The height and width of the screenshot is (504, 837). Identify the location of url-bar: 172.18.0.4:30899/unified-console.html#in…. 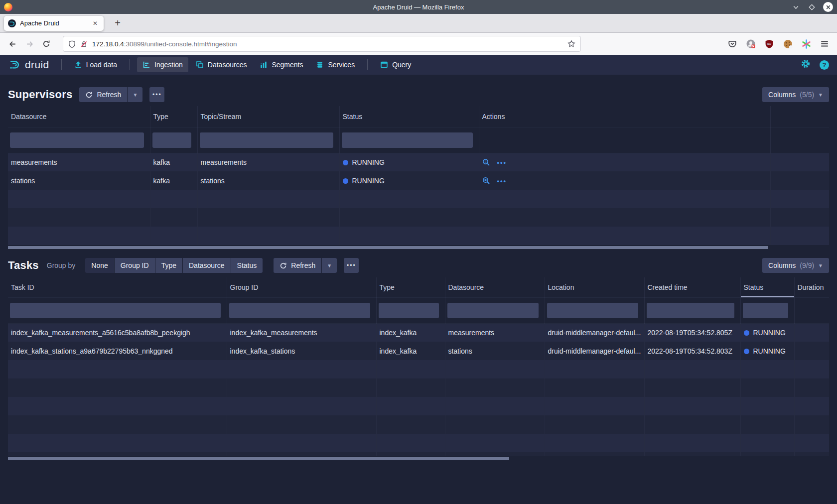
(322, 44).